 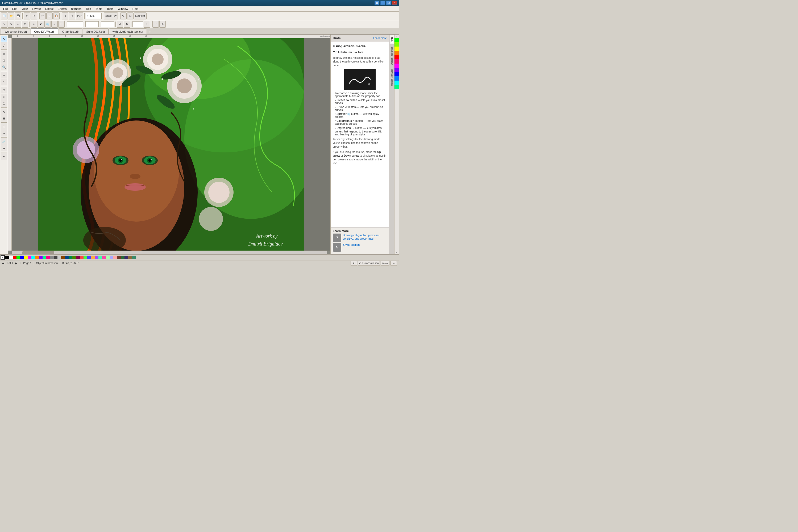 What do you see at coordinates (395, 3) in the screenshot?
I see `close-button: ✕` at bounding box center [395, 3].